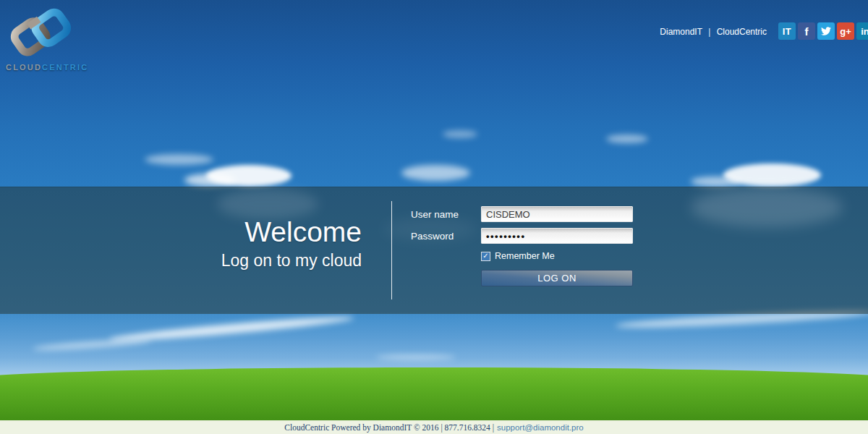 The image size is (868, 434). Describe the element at coordinates (24, 67) in the screenshot. I see `logo-word-cloud: CLOUD` at that location.